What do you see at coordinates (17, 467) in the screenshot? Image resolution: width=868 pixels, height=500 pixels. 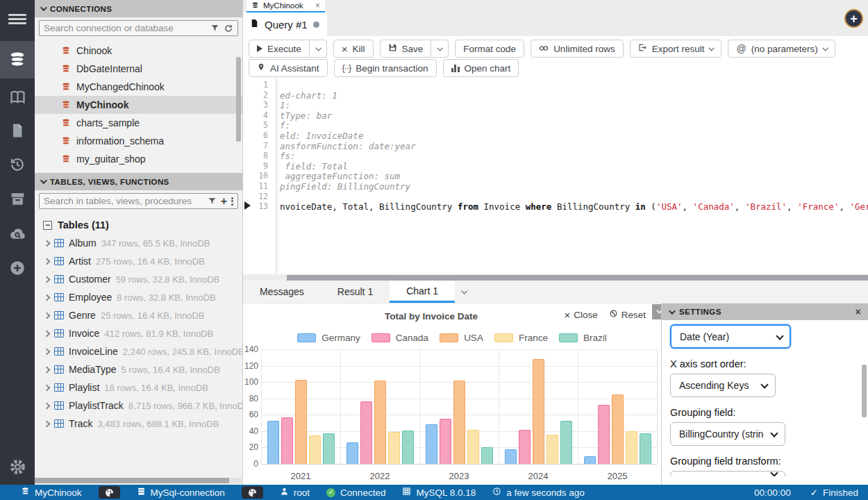 I see `settings-gear-button` at bounding box center [17, 467].